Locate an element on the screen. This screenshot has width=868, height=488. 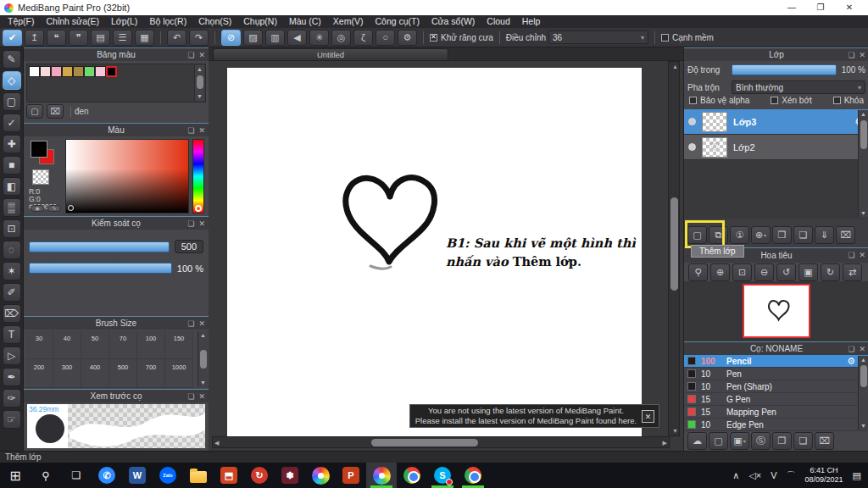
snap-settings-icon: ⚙ is located at coordinates (407, 37).